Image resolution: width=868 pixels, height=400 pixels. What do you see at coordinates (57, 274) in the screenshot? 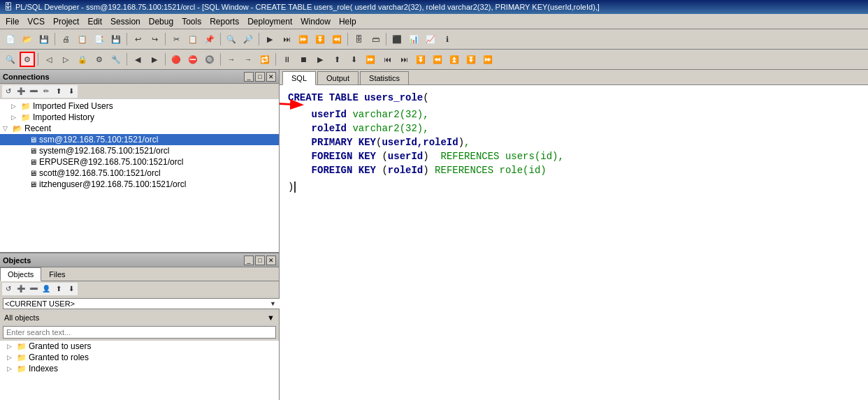
I see `tab-files: Files` at bounding box center [57, 274].